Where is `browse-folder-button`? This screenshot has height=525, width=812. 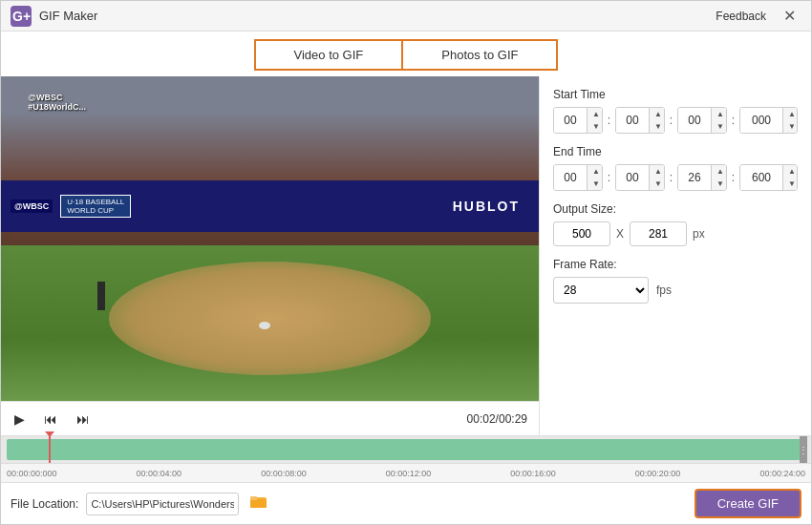 browse-folder-button is located at coordinates (259, 504).